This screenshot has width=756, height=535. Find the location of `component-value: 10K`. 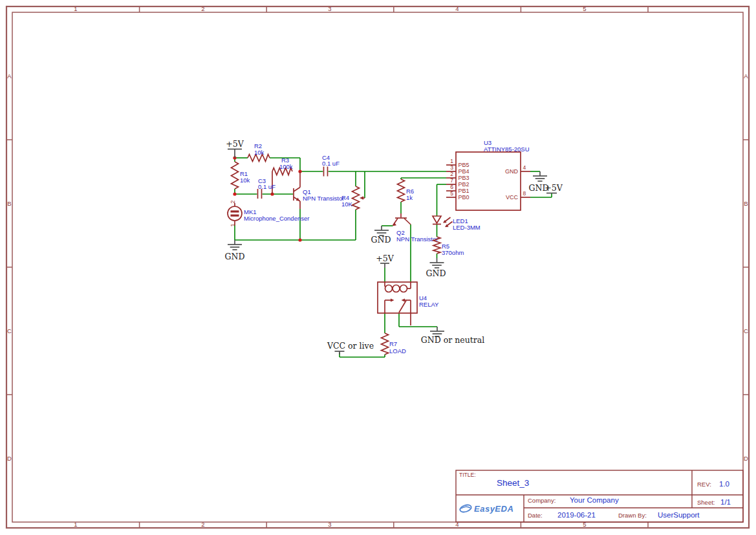

component-value: 10K is located at coordinates (347, 204).